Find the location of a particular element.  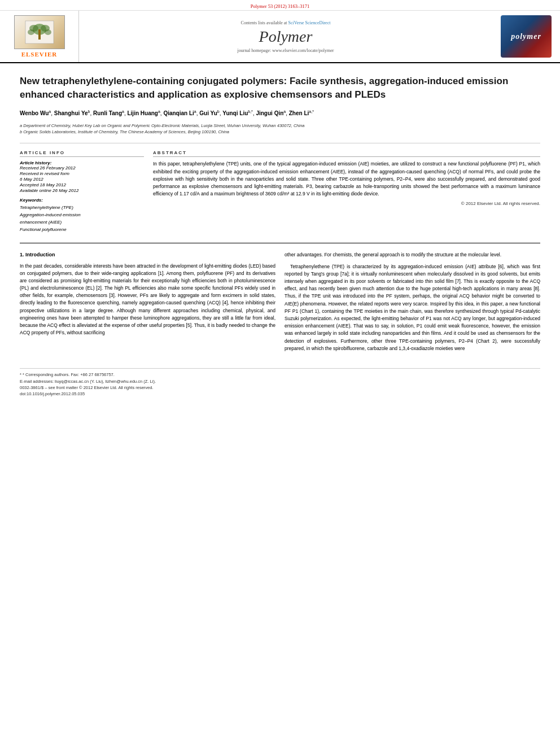

article-info-label: ARTICLE INFO is located at coordinates (82, 154).